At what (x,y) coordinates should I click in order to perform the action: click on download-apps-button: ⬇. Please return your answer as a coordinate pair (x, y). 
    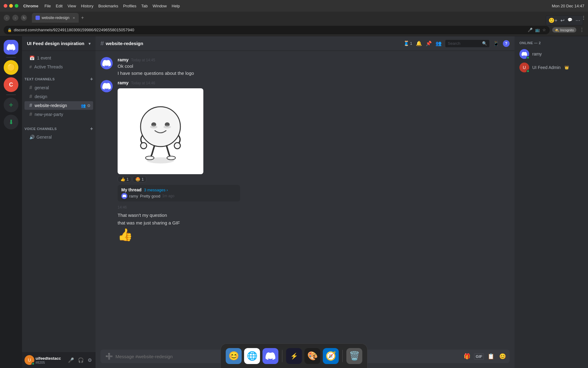
    Looking at the image, I should click on (11, 122).